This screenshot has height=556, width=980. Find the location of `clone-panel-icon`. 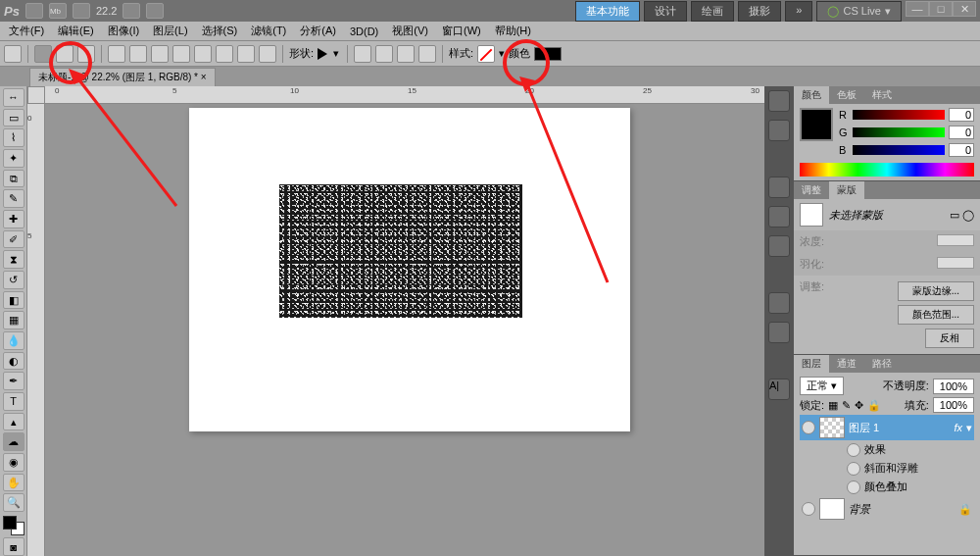

clone-panel-icon is located at coordinates (779, 217).